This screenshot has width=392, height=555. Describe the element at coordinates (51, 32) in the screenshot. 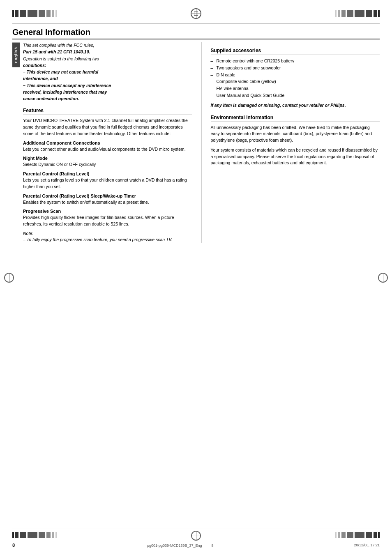

I see `page-title: General Information` at that location.